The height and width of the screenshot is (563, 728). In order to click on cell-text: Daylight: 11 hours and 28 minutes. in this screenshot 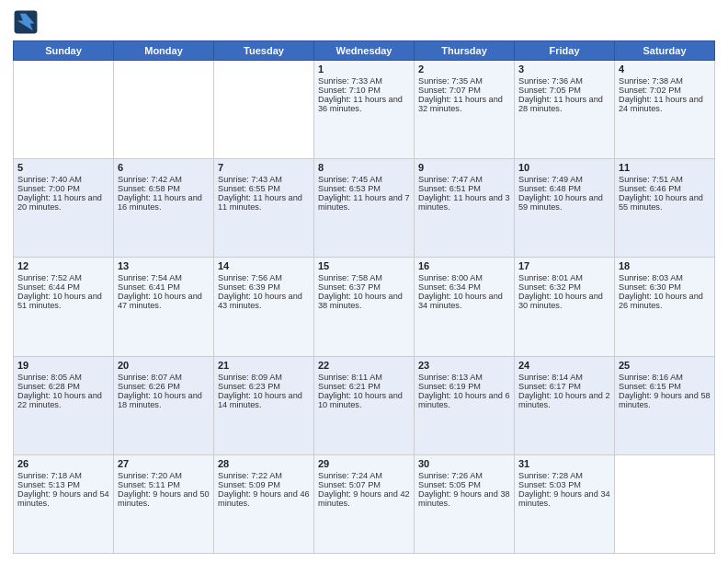, I will do `click(564, 104)`.